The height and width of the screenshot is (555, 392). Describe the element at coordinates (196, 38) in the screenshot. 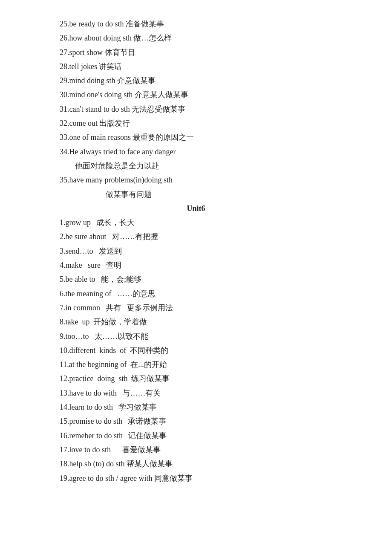

I see `line-l26: 26.how about doing sth 做…怎么样` at that location.